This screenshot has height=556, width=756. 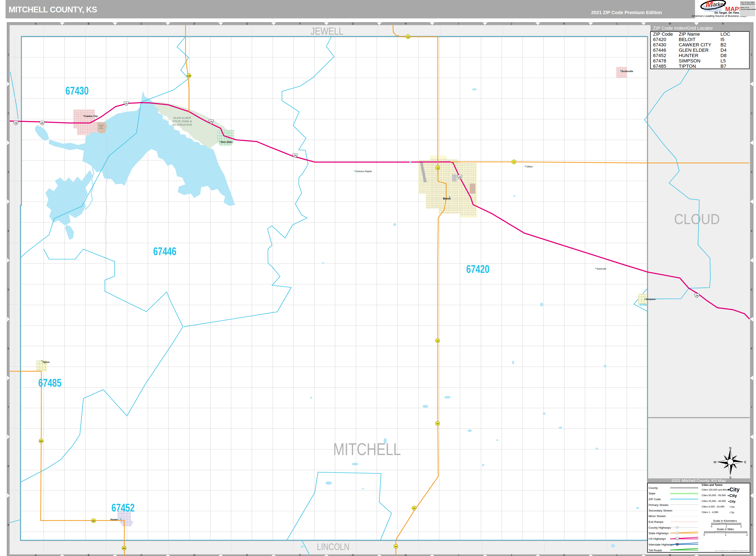 I want to click on svg-text: B, so click(x=89, y=24).